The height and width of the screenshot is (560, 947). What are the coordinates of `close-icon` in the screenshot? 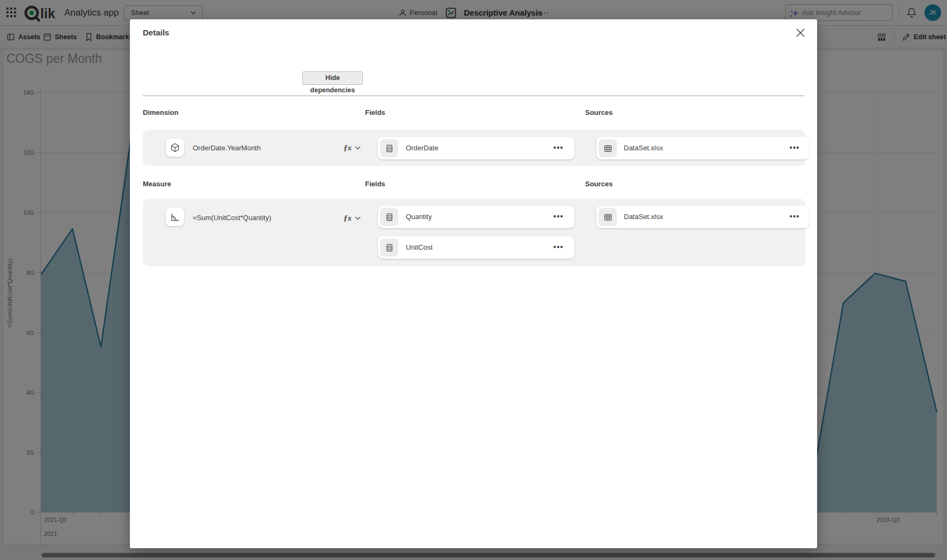 It's located at (800, 33).